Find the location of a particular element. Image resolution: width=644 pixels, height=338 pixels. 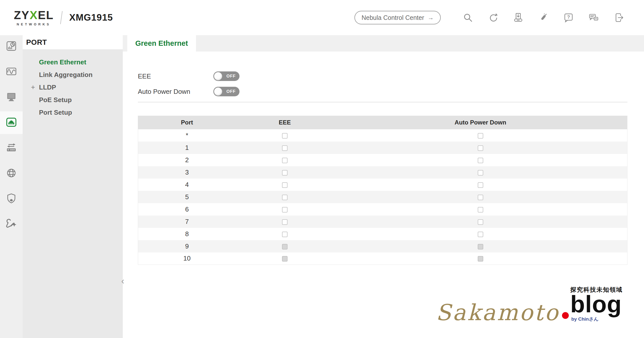

setting-label: Auto Power Down is located at coordinates (176, 92).